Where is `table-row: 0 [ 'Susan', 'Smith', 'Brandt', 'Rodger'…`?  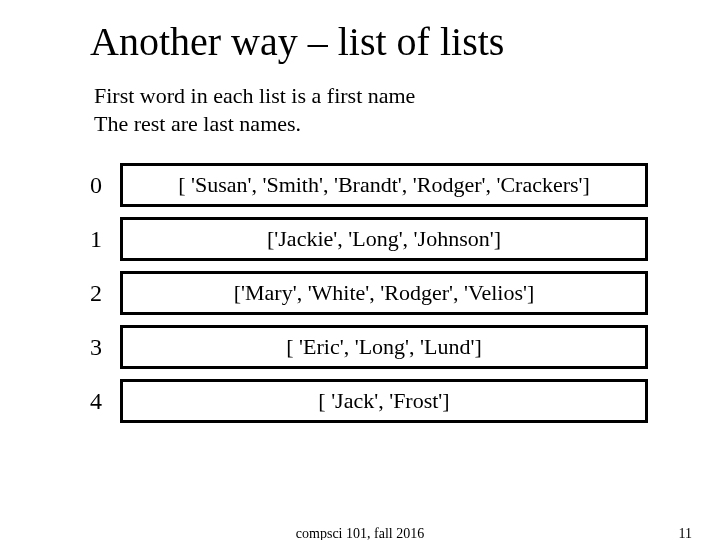 table-row: 0 [ 'Susan', 'Smith', 'Brandt', 'Rodger'… is located at coordinates (360, 185).